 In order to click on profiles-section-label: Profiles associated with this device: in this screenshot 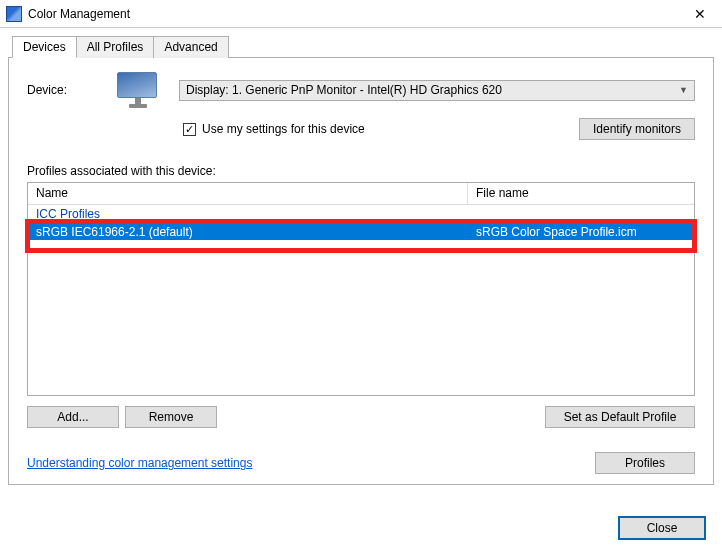, I will do `click(361, 171)`.